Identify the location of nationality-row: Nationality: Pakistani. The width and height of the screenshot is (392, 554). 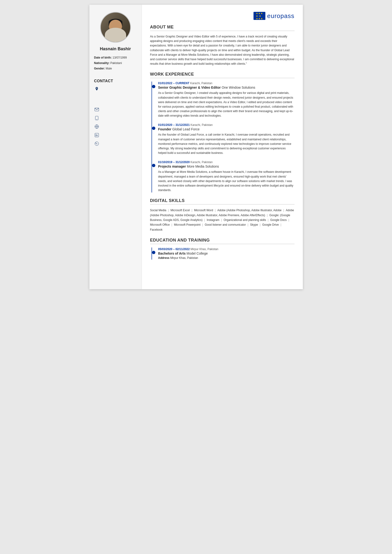
(115, 63).